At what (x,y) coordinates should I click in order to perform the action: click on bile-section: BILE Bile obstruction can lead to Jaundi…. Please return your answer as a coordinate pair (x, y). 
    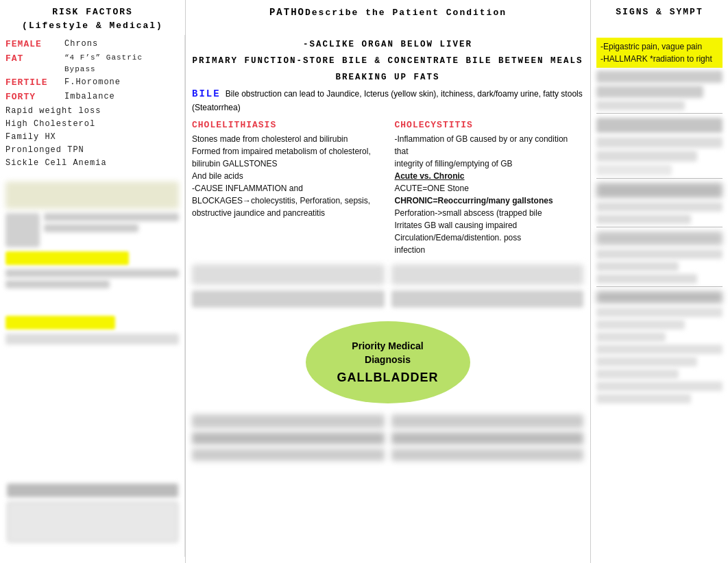
    Looking at the image, I should click on (388, 101).